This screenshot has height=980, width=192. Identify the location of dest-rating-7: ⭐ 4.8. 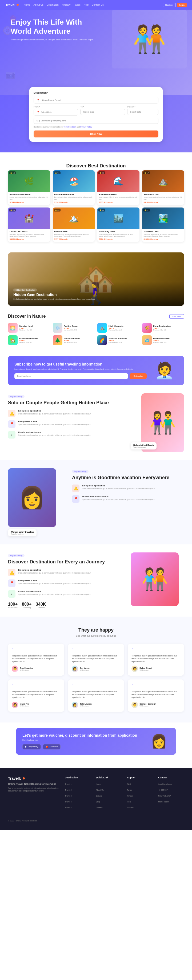
(102, 210).